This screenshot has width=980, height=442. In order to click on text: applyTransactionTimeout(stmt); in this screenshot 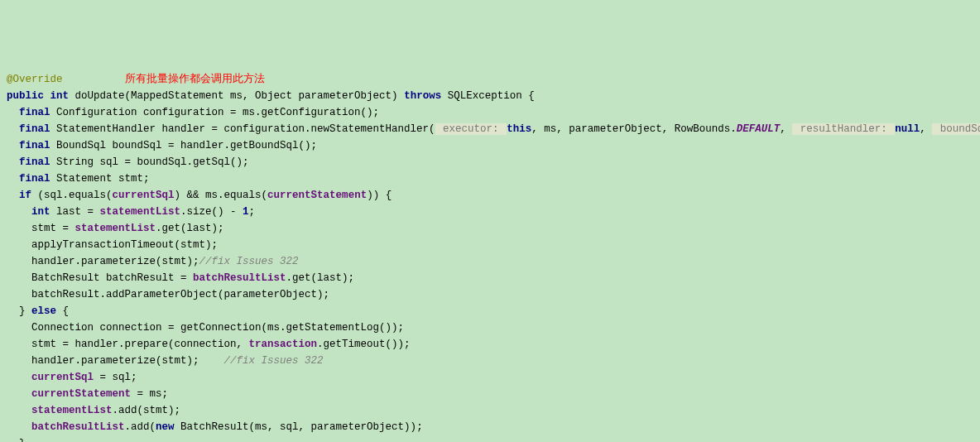, I will do `click(113, 245)`.